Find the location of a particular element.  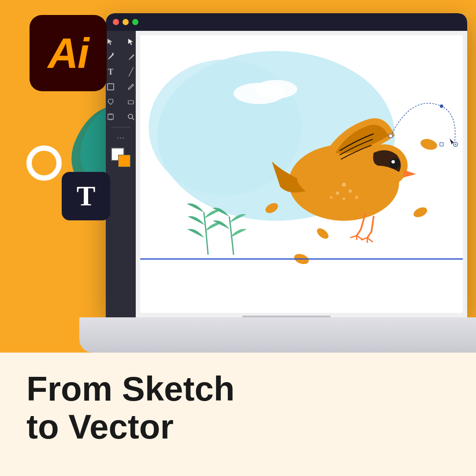

laptop-base is located at coordinates (278, 335).